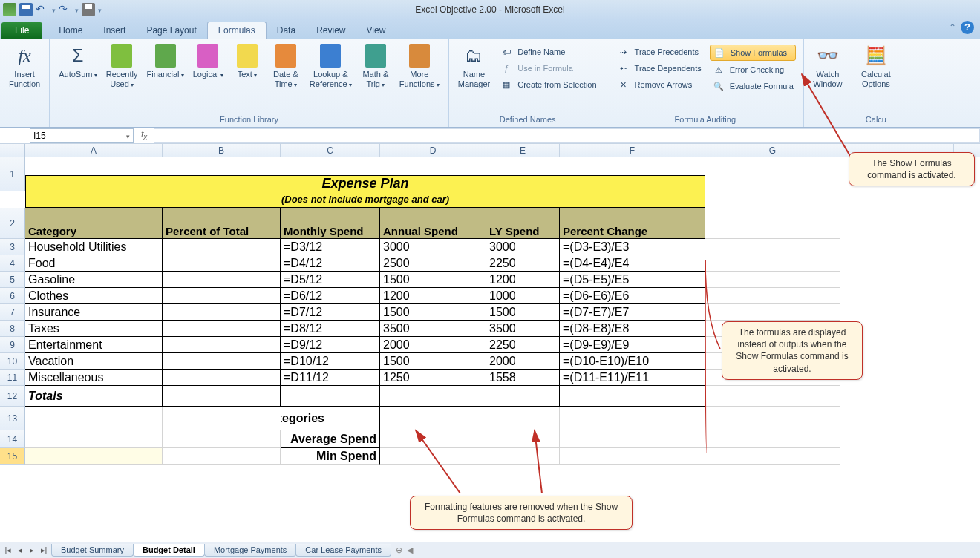 This screenshot has width=980, height=558. Describe the element at coordinates (94, 312) in the screenshot. I see `cell-A7: Insurance` at that location.